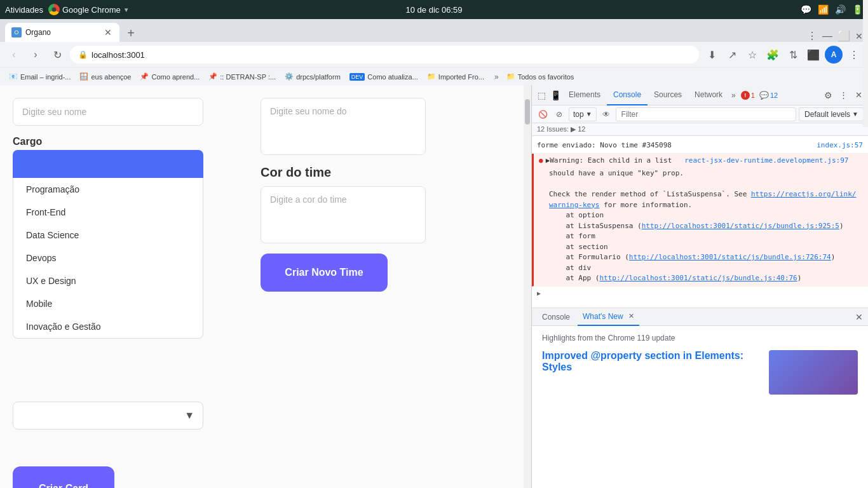 The image size is (868, 488). What do you see at coordinates (108, 416) in the screenshot?
I see `second-select` at bounding box center [108, 416].